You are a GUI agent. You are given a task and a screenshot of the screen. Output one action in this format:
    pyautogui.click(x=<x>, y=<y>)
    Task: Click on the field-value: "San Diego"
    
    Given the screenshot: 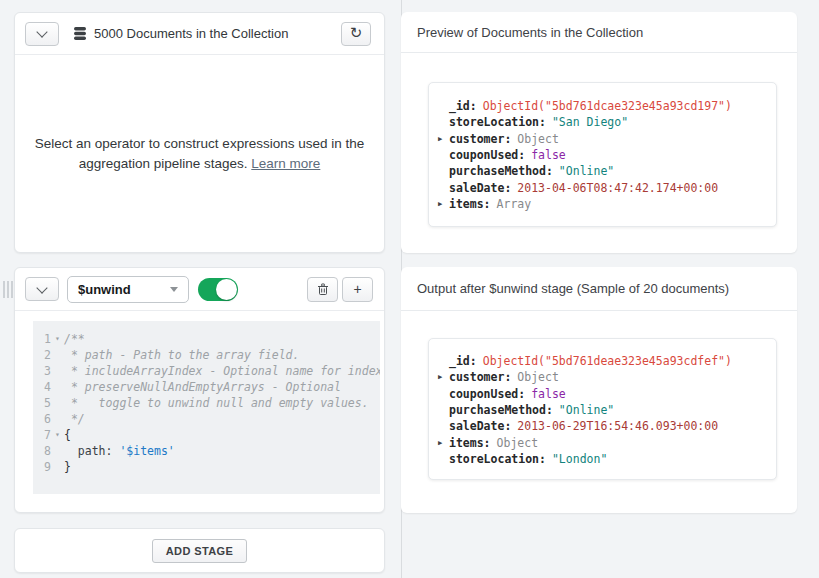 What is the action you would take?
    pyautogui.click(x=590, y=122)
    